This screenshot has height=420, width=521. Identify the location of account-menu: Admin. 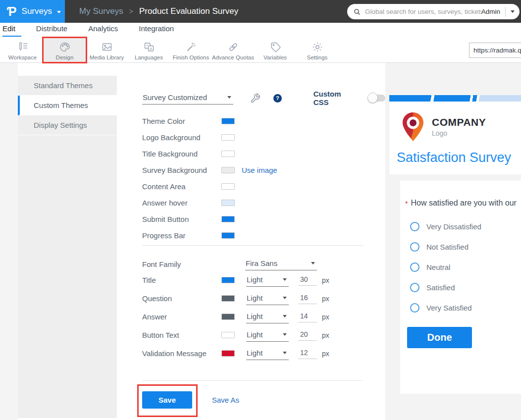
(491, 12).